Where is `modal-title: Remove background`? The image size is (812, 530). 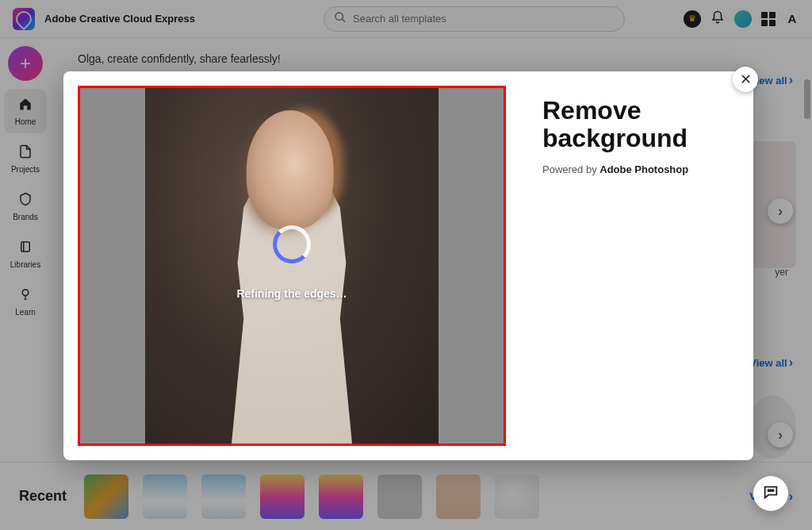 modal-title: Remove background is located at coordinates (637, 125).